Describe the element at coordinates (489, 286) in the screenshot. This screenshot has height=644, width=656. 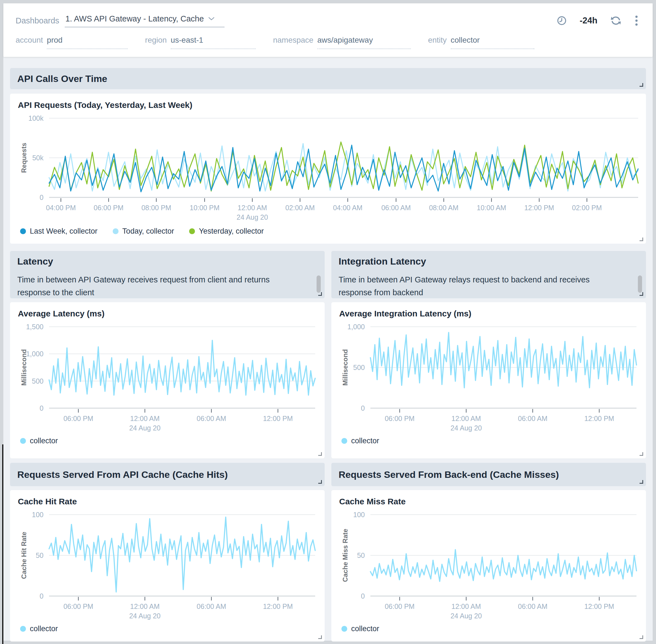
I see `widget-description: Time in between API Gateway relays reque…` at that location.